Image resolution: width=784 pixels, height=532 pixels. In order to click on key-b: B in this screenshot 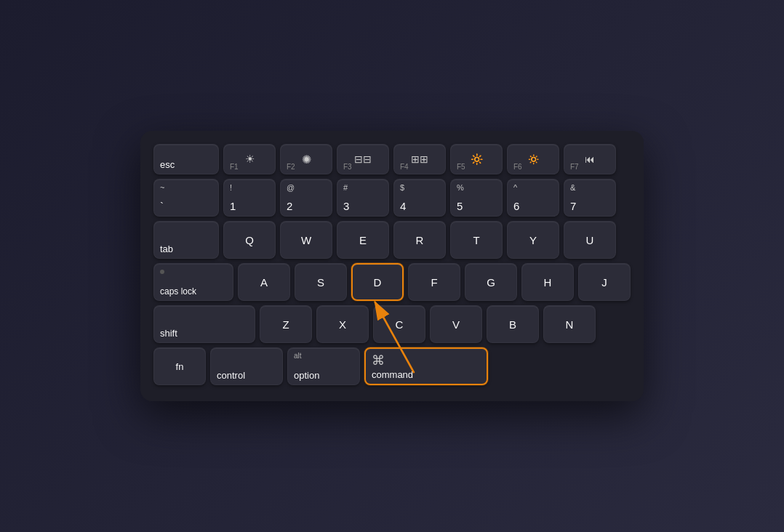, I will do `click(513, 324)`.